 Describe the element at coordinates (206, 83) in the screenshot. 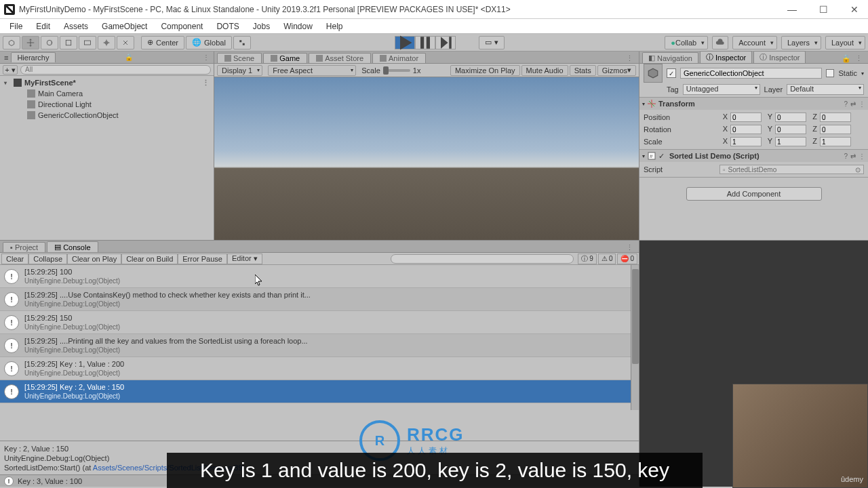

I see `scene-menu-icon: ⋮` at that location.